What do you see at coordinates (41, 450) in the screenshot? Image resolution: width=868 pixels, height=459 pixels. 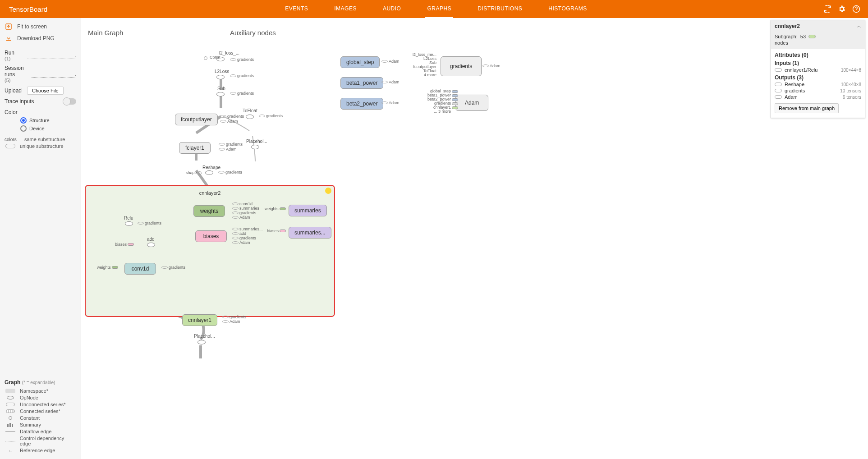 I see `legend-reference: ←Reference edge` at bounding box center [41, 450].